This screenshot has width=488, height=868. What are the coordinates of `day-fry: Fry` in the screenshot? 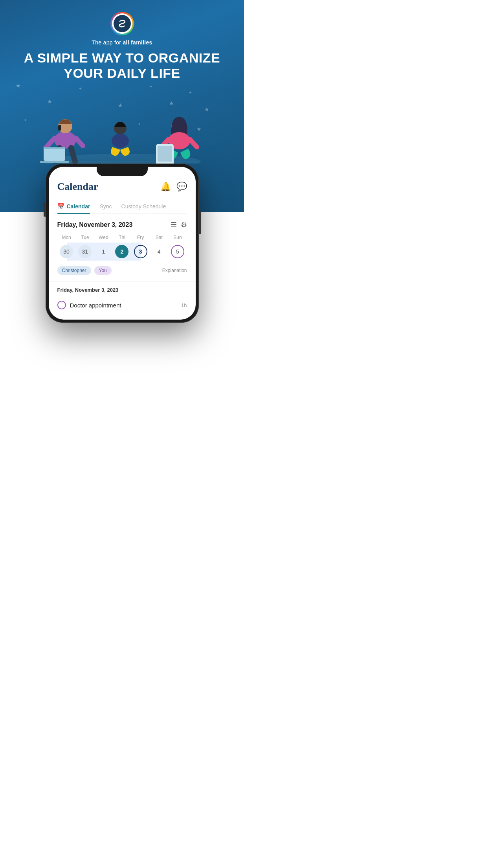 It's located at (141, 237).